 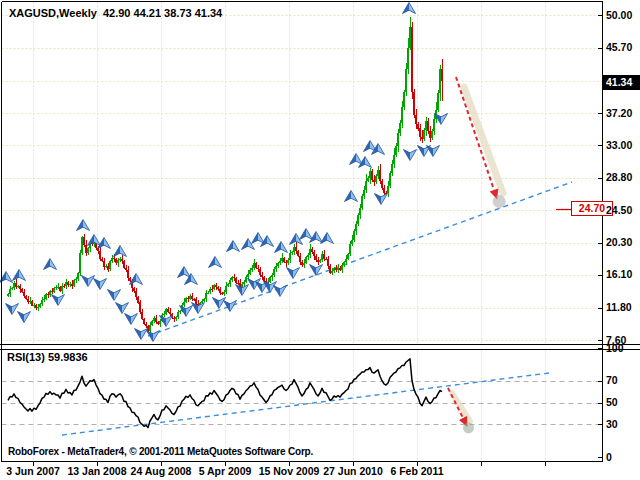 What do you see at coordinates (162, 13) in the screenshot?
I see `ohlc-values-label: 42.90 44.21 38.73 41.34` at bounding box center [162, 13].